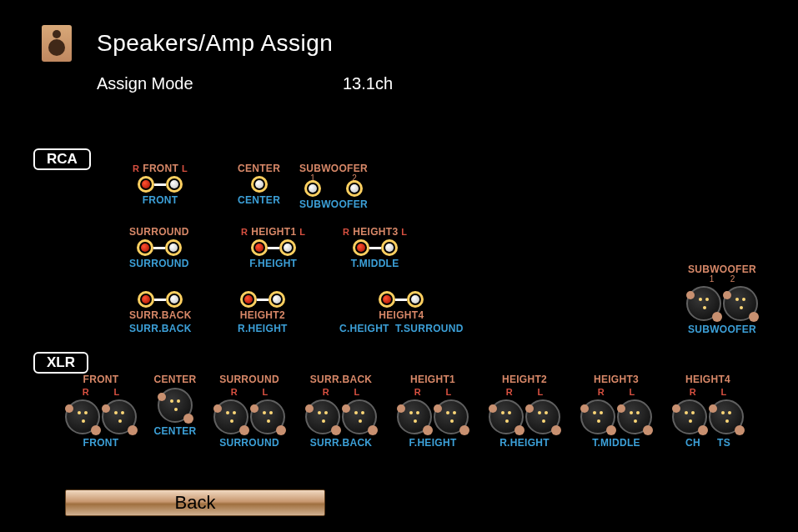  I want to click on speaker-icon, so click(57, 43).